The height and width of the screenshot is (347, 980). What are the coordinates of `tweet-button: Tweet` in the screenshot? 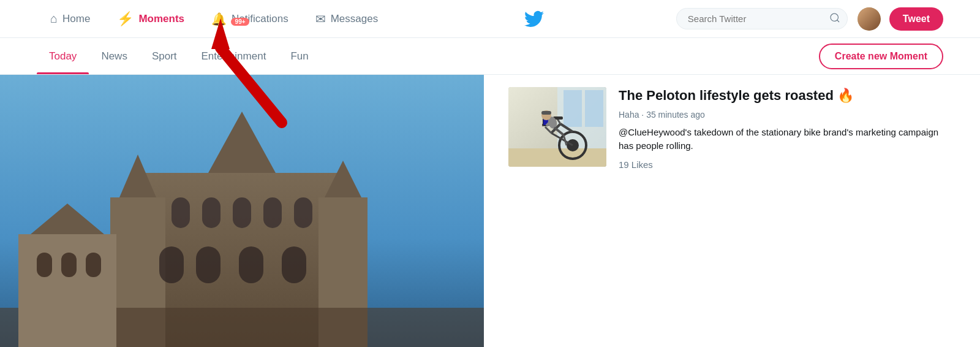 It's located at (916, 19).